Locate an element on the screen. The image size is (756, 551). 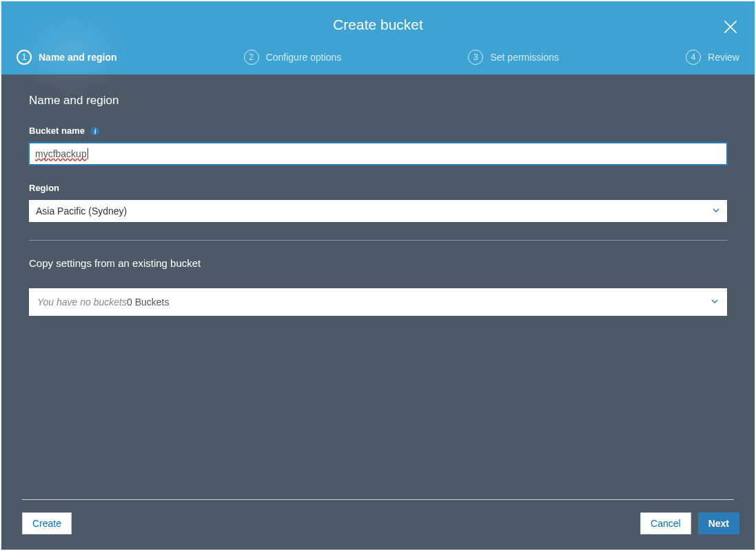
step-number-icon: 1 is located at coordinates (24, 57).